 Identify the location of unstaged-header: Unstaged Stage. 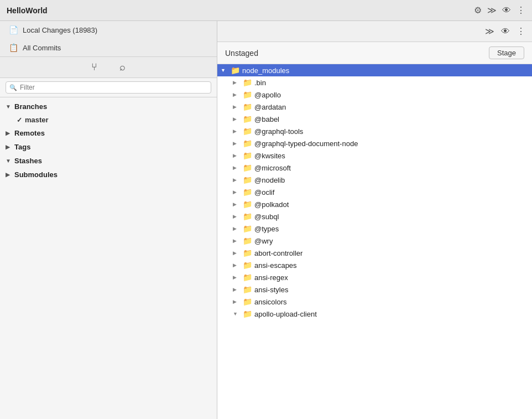
(375, 53).